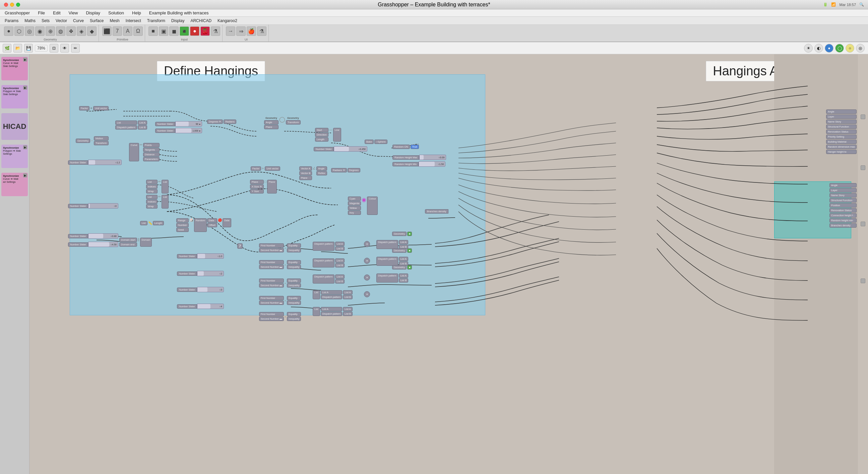 The width and height of the screenshot is (868, 474). Describe the element at coordinates (401, 147) in the screenshot. I see `random-on-label: Random ON` at that location.